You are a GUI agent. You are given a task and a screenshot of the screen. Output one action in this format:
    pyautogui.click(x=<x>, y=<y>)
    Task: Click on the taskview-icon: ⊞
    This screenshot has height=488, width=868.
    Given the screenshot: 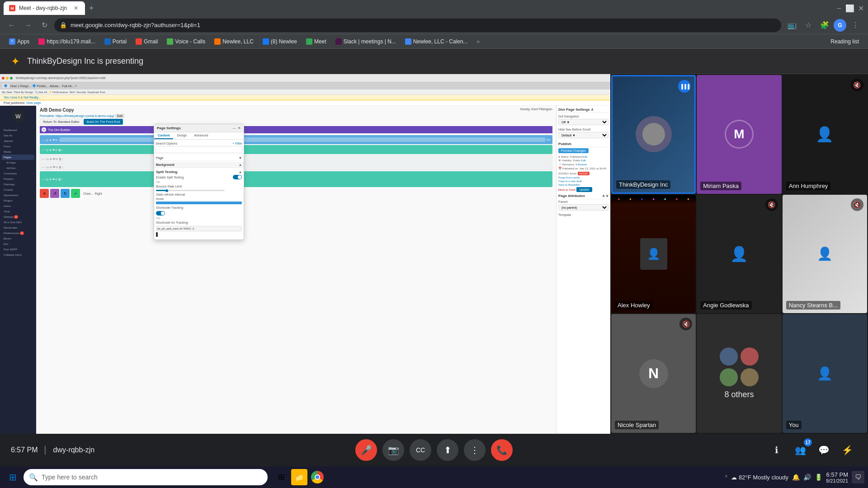 What is the action you would take?
    pyautogui.click(x=281, y=477)
    